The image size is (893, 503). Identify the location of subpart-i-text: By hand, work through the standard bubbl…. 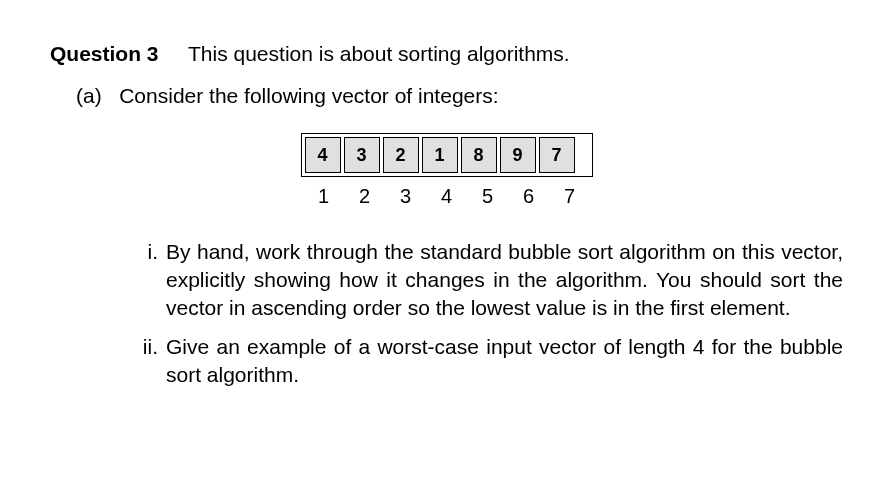
(504, 280).